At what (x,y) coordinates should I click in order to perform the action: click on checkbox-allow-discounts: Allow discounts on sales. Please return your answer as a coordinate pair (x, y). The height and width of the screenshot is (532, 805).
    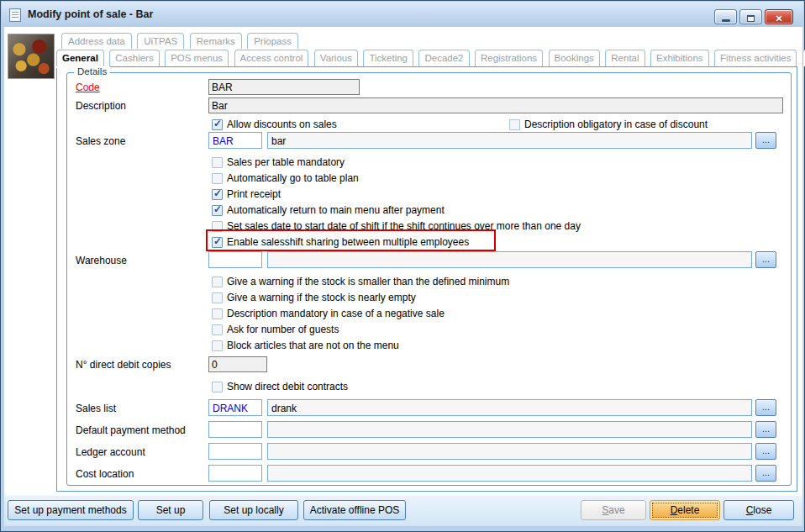
    Looking at the image, I should click on (274, 124).